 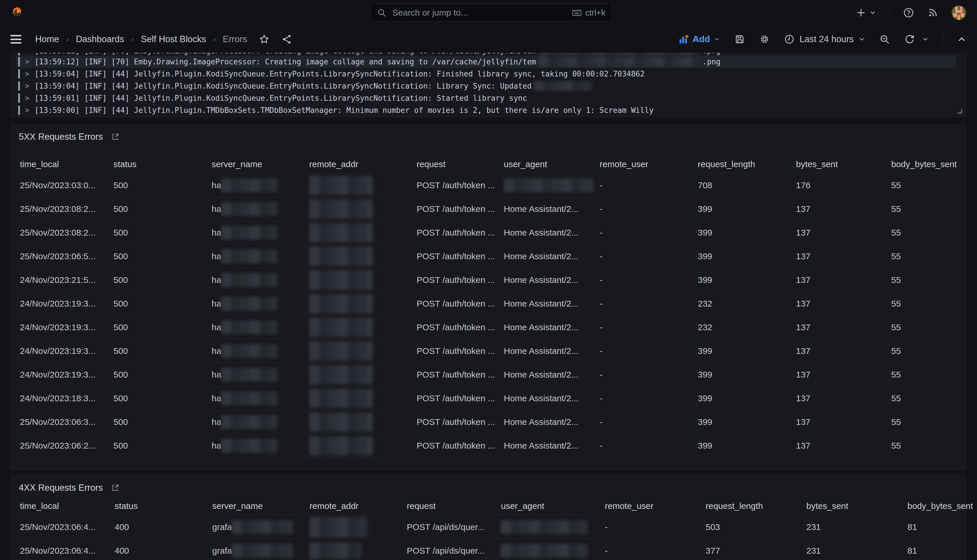 What do you see at coordinates (962, 39) in the screenshot?
I see `collapse-top-bar-chevron-up-icon` at bounding box center [962, 39].